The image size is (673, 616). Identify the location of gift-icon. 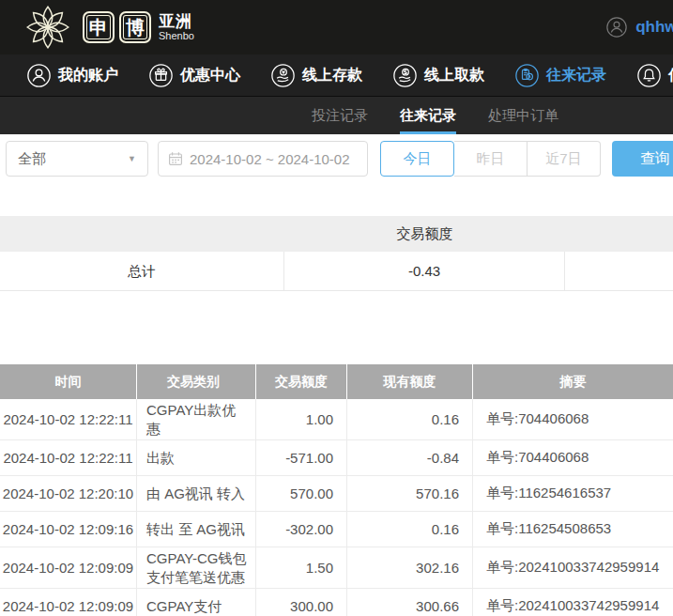
(161, 75).